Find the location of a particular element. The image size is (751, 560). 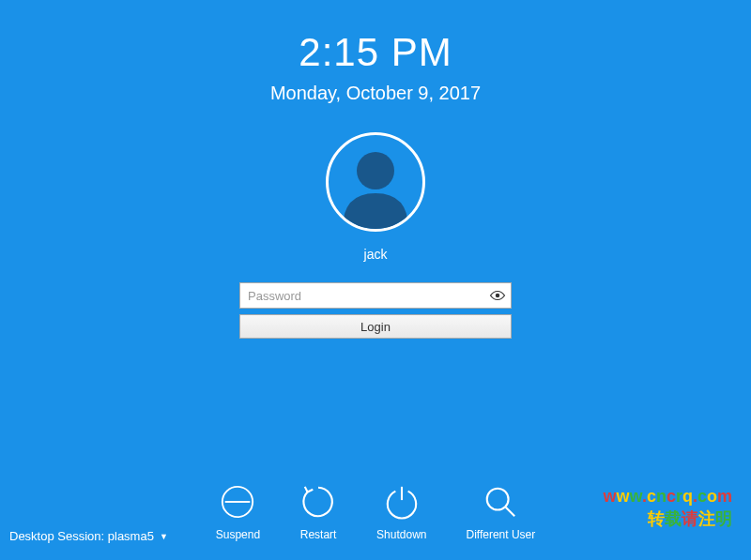

suspend-label: Suspend is located at coordinates (238, 535).